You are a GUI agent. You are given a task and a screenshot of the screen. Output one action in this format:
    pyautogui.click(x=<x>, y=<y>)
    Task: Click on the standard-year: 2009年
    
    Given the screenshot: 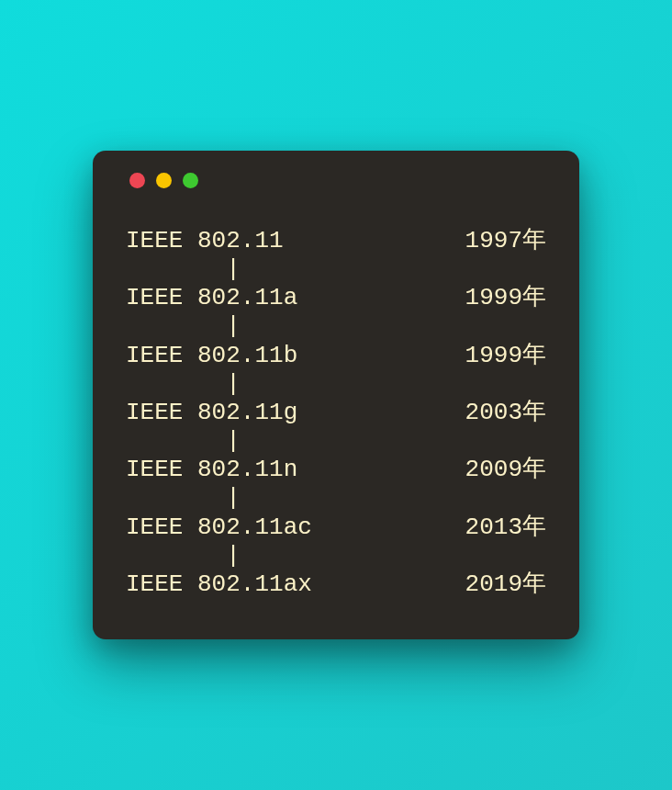 What is the action you would take?
    pyautogui.click(x=506, y=470)
    